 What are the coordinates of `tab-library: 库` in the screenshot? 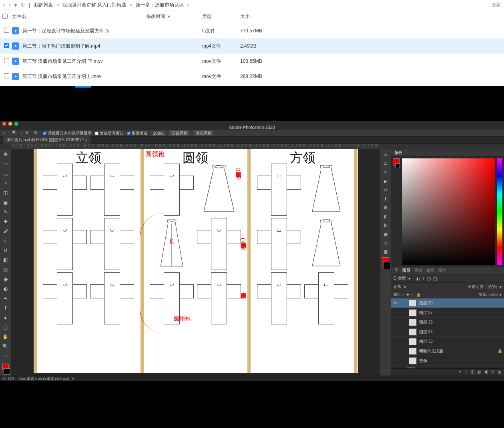 It's located at (396, 270).